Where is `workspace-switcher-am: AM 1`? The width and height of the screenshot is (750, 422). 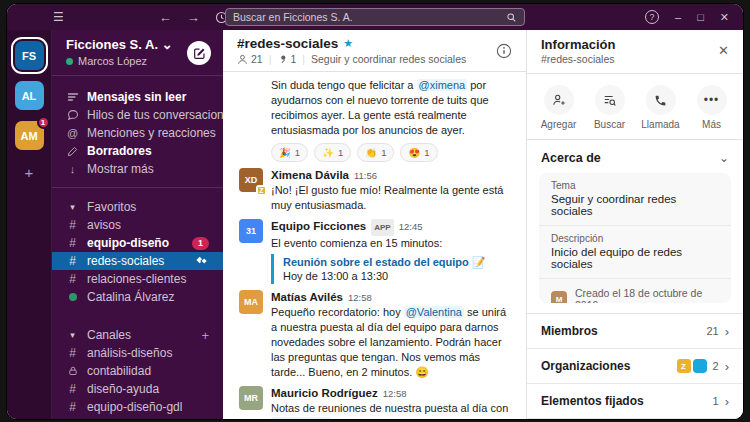 workspace-switcher-am: AM 1 is located at coordinates (30, 136).